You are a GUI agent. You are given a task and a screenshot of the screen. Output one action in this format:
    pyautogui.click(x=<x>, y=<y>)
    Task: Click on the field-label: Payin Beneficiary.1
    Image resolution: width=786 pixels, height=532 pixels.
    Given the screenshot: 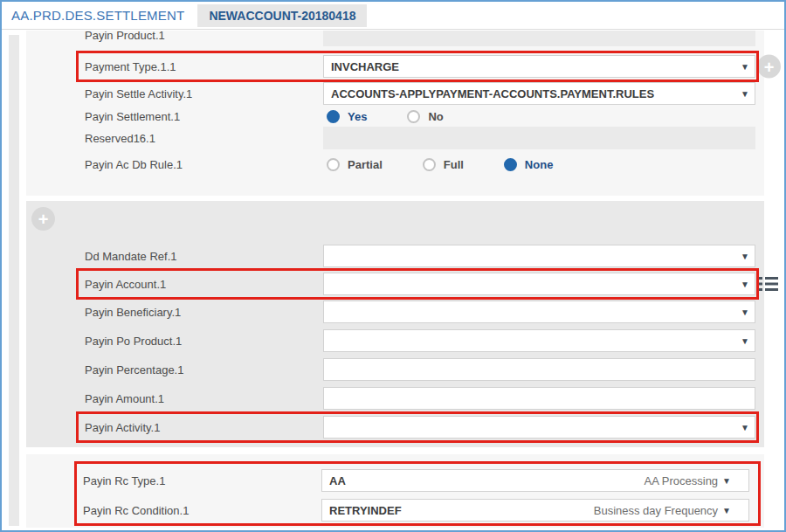 What is the action you would take?
    pyautogui.click(x=204, y=313)
    